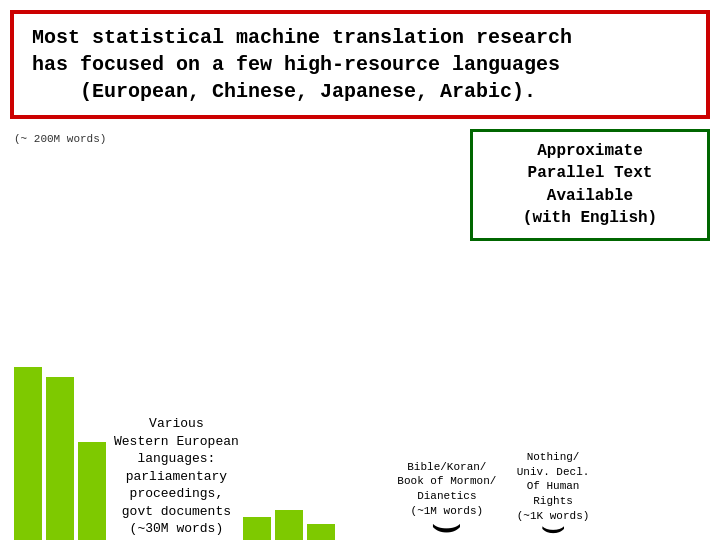  I want to click on bar-chinese, so click(28, 454).